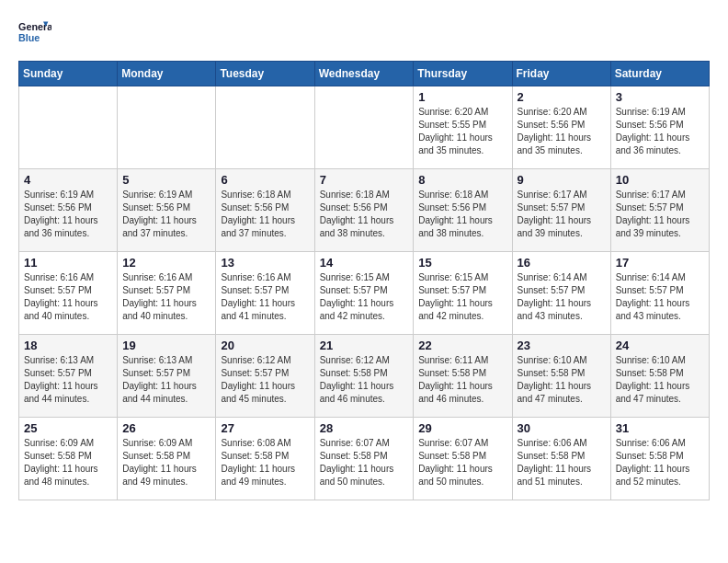  I want to click on calendar-cell: 30Sunrise: 6:06 AM Sunset: 5:58 PM Dayli…, so click(561, 459).